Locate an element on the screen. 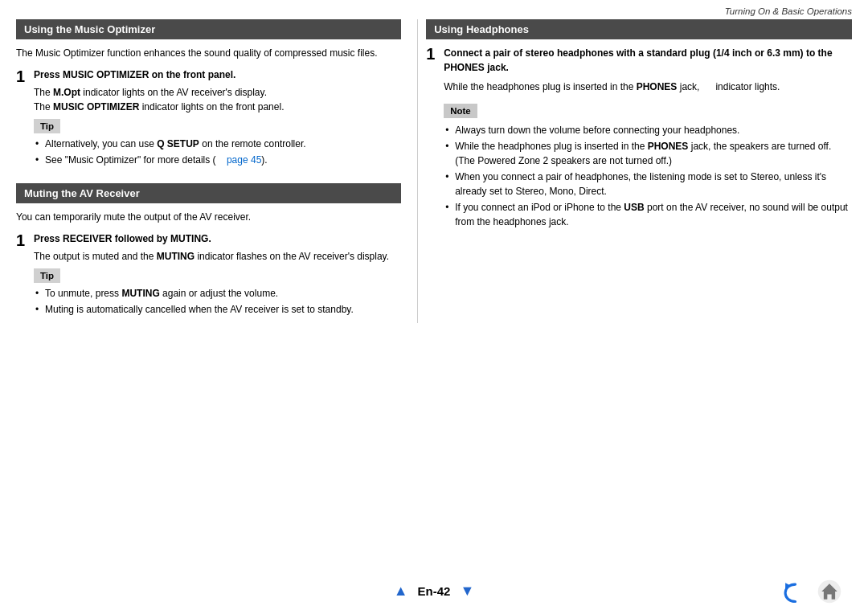 The height and width of the screenshot is (614, 868). tip-list: Alternatively, you can use Q SETUP on th… is located at coordinates (217, 152).